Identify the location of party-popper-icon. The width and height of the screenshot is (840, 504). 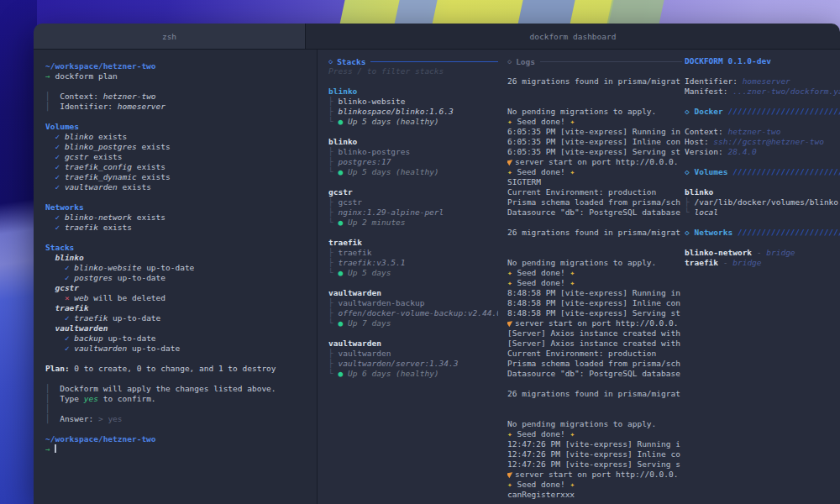
(511, 475).